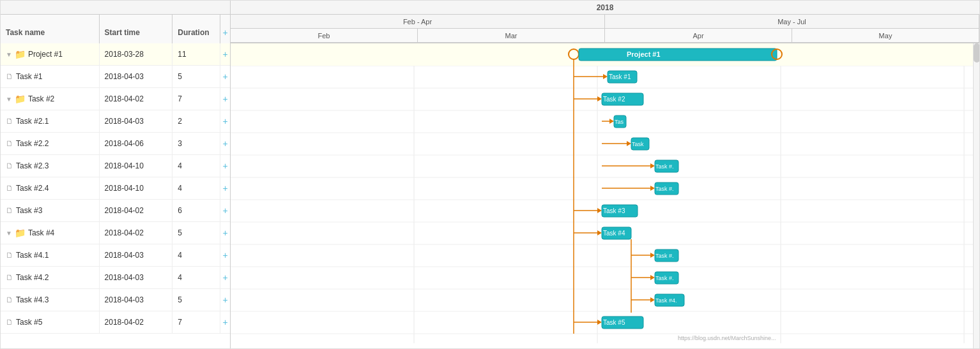 Image resolution: width=980 pixels, height=349 pixels. Describe the element at coordinates (50, 166) in the screenshot. I see `task-name-cell: 🗋 Task #2.3` at that location.